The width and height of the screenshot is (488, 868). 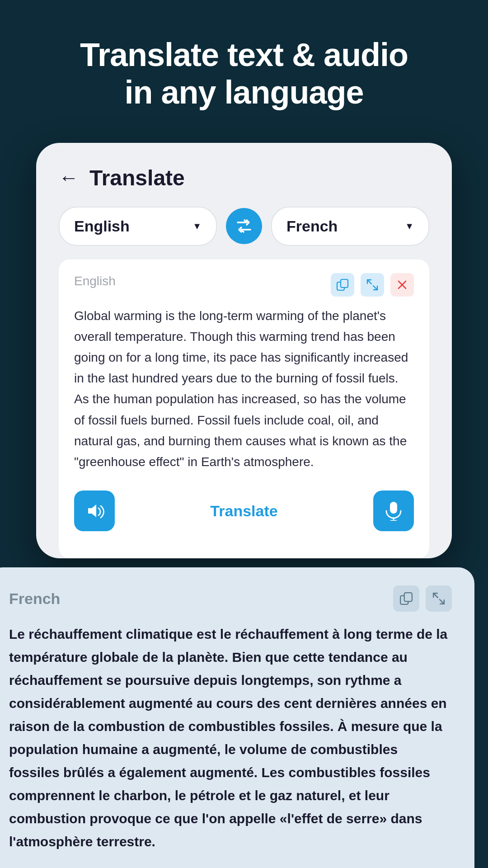 I want to click on expand-icon, so click(x=372, y=285).